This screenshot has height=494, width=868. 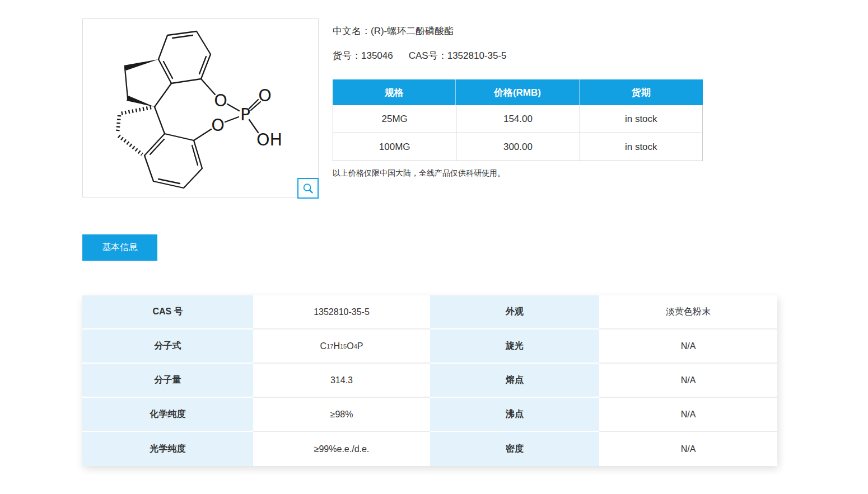 I want to click on product-name-line: 中文名：(R)-螺环二酚磷酸酯, so click(x=517, y=31).